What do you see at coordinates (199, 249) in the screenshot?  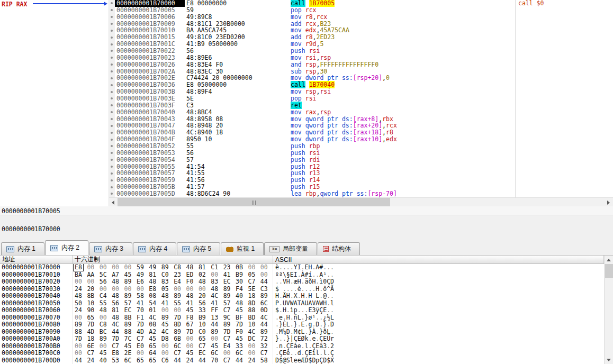 I see `tab-memory-5: 内存 5` at bounding box center [199, 249].